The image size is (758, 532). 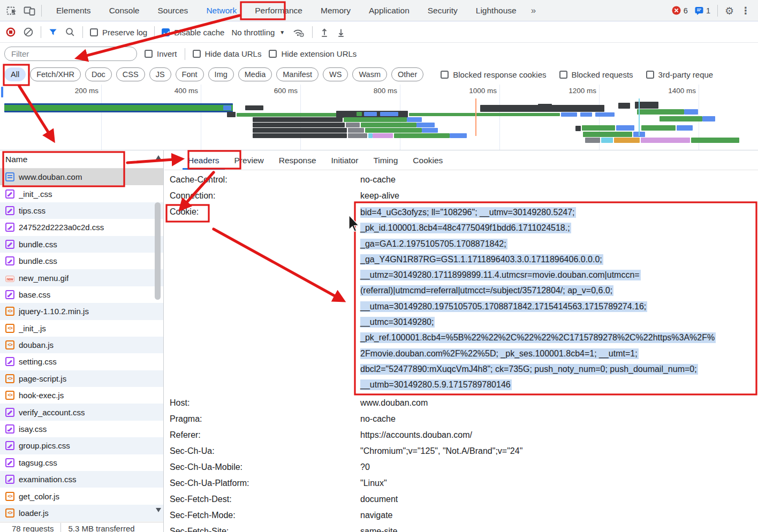 What do you see at coordinates (729, 11) in the screenshot?
I see `settings-gear-icon: ⚙` at bounding box center [729, 11].